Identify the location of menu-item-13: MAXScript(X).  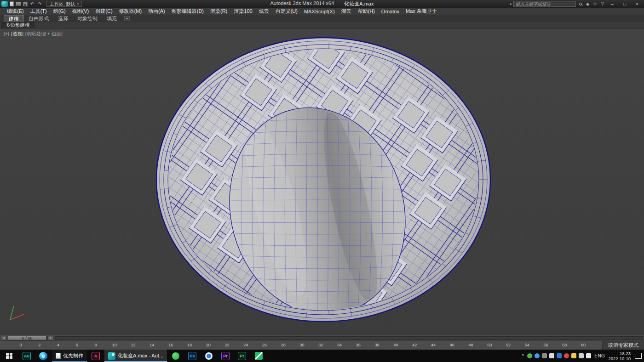
(319, 11).